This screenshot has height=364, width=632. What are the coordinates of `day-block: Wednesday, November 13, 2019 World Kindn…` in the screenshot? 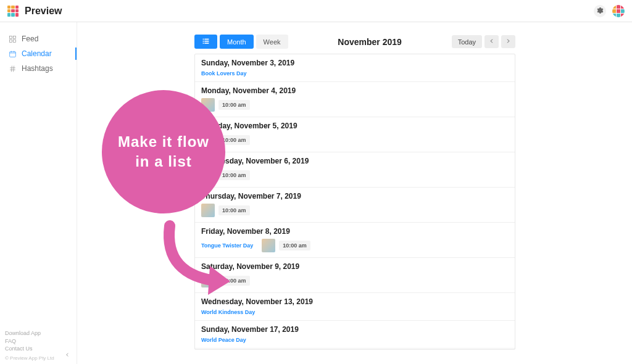 It's located at (355, 307).